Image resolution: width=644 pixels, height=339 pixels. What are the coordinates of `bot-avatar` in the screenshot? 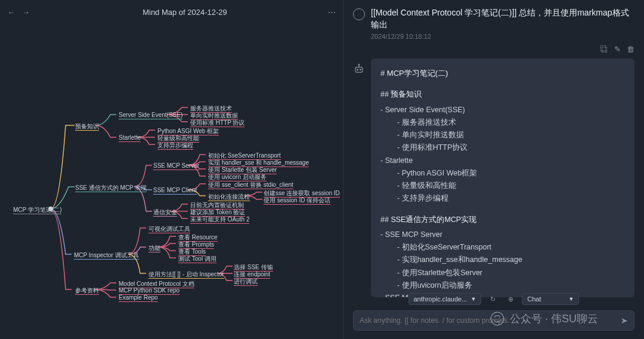 It's located at (359, 69).